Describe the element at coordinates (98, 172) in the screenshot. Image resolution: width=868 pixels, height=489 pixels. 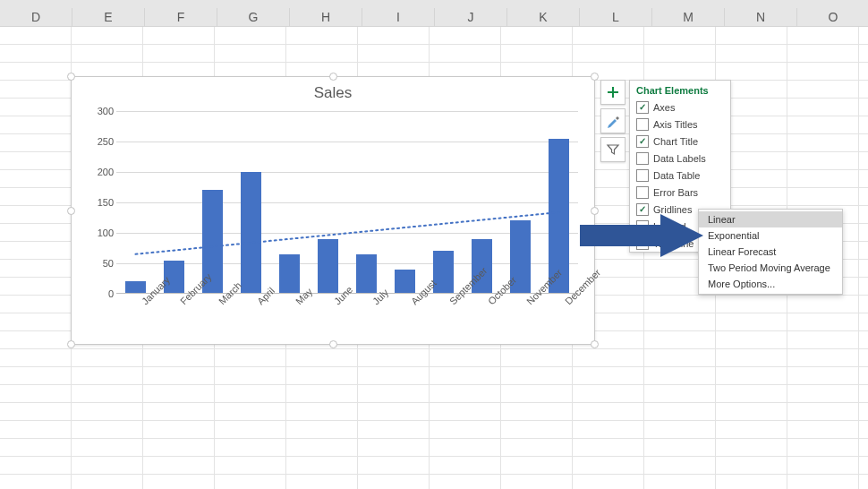
I see `y-tick-label: 200` at that location.